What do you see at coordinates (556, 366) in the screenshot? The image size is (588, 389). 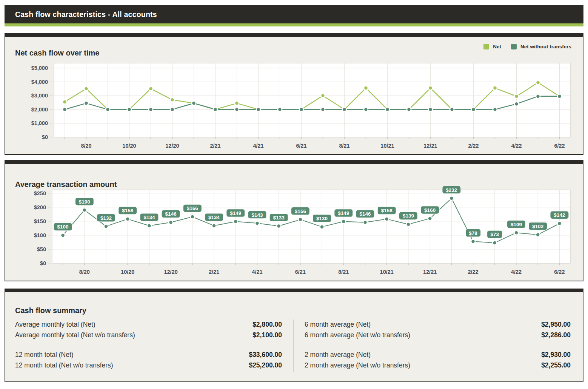 I see `summary-value: $2,255.00` at bounding box center [556, 366].